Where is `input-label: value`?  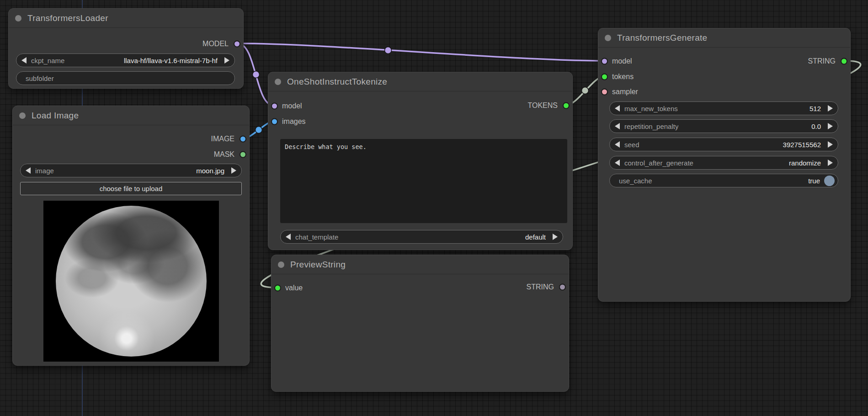
input-label: value is located at coordinates (294, 288).